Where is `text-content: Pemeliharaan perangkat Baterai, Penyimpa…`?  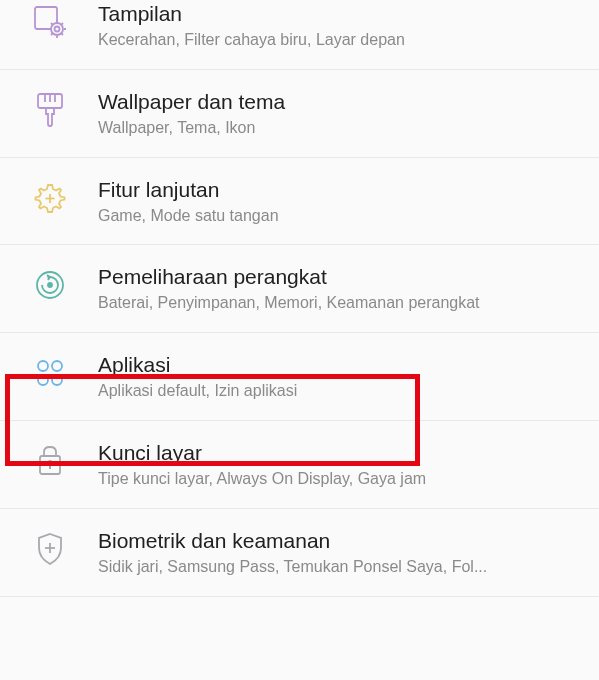
text-content: Pemeliharaan perangkat Baterai, Penyimpa… is located at coordinates (338, 288).